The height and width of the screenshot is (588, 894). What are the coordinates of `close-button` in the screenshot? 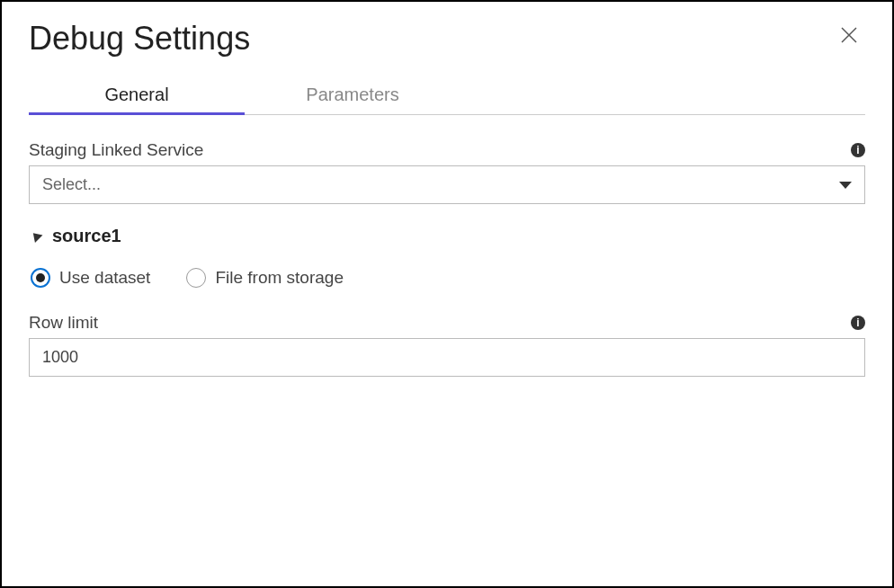 It's located at (849, 36).